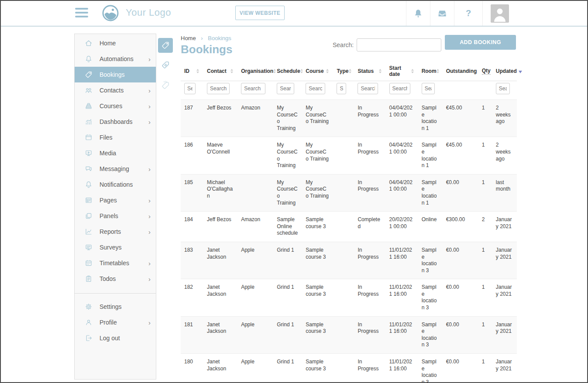 The image size is (588, 383). What do you see at coordinates (190, 89) in the screenshot?
I see `filter-id-input` at bounding box center [190, 89].